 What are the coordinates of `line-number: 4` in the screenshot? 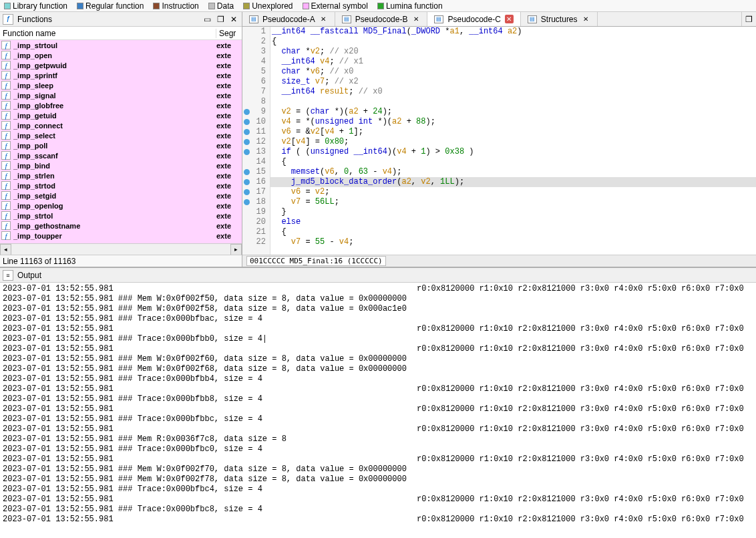 It's located at (254, 61).